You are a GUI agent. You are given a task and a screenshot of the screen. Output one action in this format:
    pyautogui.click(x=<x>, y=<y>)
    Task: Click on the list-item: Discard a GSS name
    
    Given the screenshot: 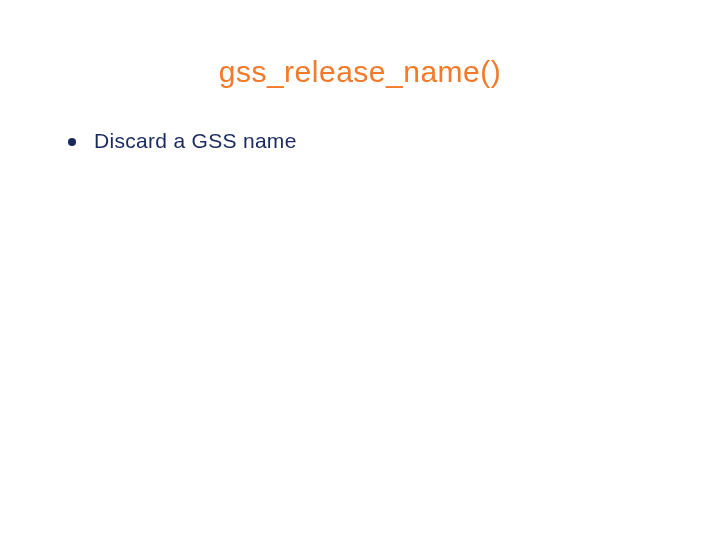 What is the action you would take?
    pyautogui.click(x=394, y=141)
    